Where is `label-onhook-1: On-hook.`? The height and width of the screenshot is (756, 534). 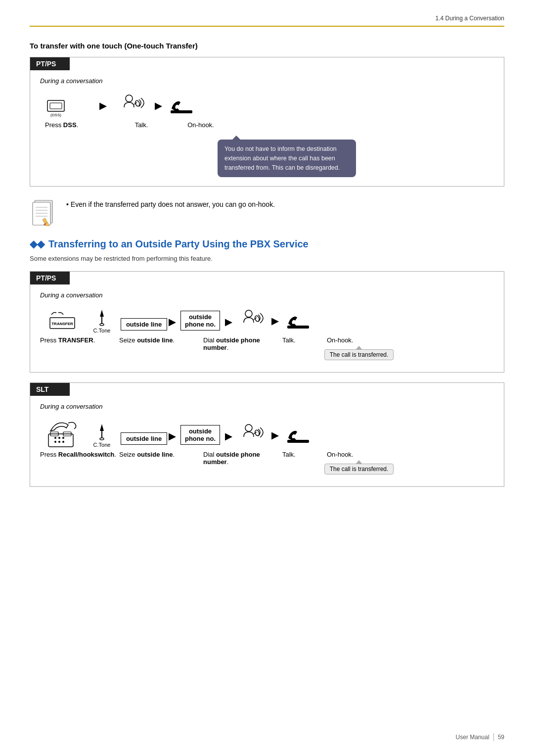 label-onhook-1: On-hook. is located at coordinates (201, 125).